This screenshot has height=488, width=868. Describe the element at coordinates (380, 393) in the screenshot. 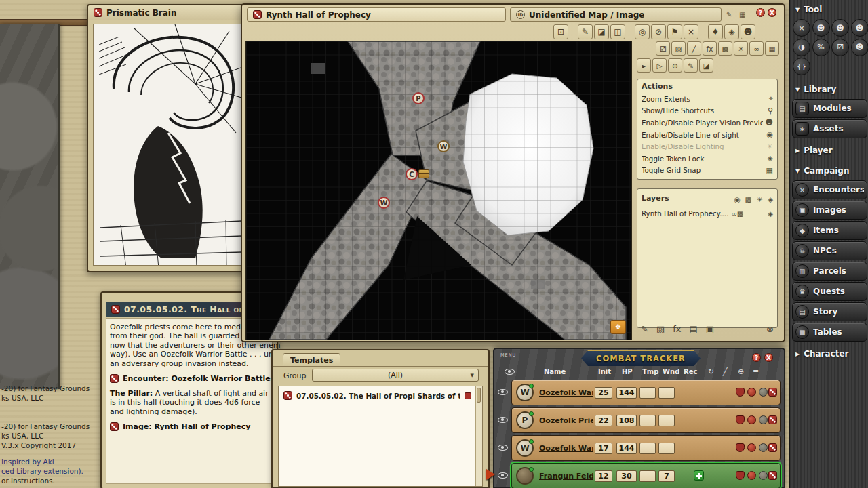

I see `template-list-item: 07.05.05.02. The Hall of Propl Shards of…` at that location.